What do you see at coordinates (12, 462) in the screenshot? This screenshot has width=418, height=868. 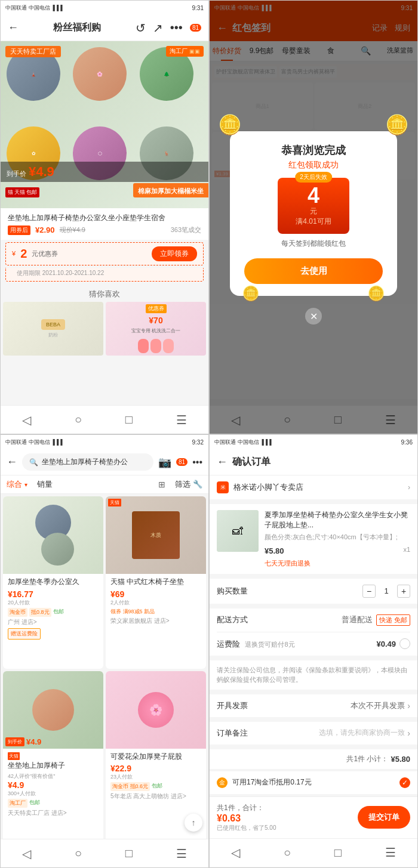 I see `back-button-3: ←` at bounding box center [12, 462].